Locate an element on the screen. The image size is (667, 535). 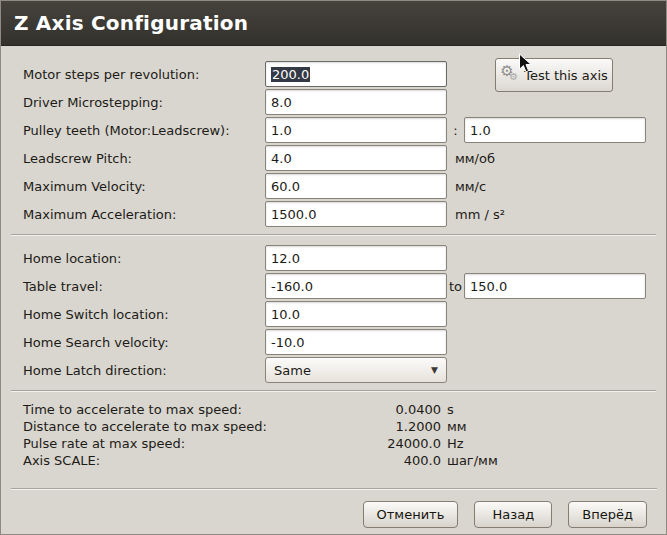
home-location-row: Home location: is located at coordinates (334, 258).